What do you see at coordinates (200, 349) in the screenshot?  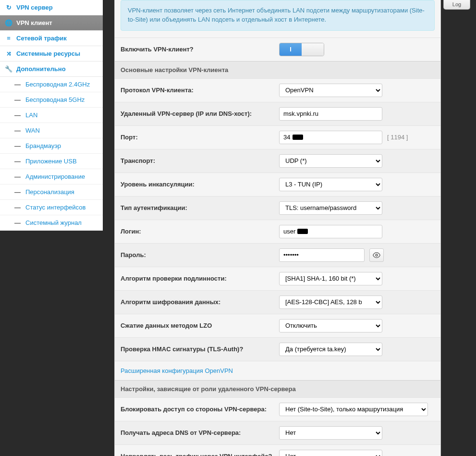 I see `tlsauth-label: Проверка HMAC сигнатуры (TLS-Auth)?` at bounding box center [200, 349].